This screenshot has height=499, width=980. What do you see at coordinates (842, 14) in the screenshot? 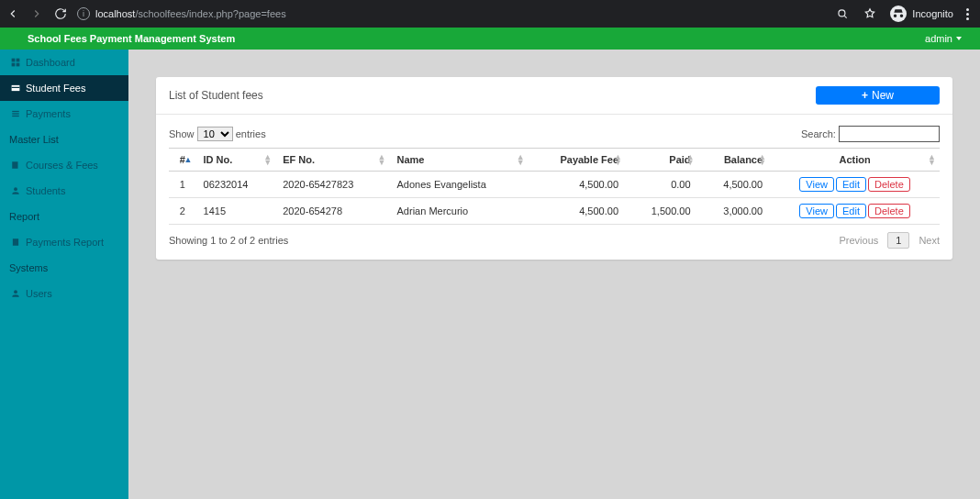
I see `search-icon` at bounding box center [842, 14].